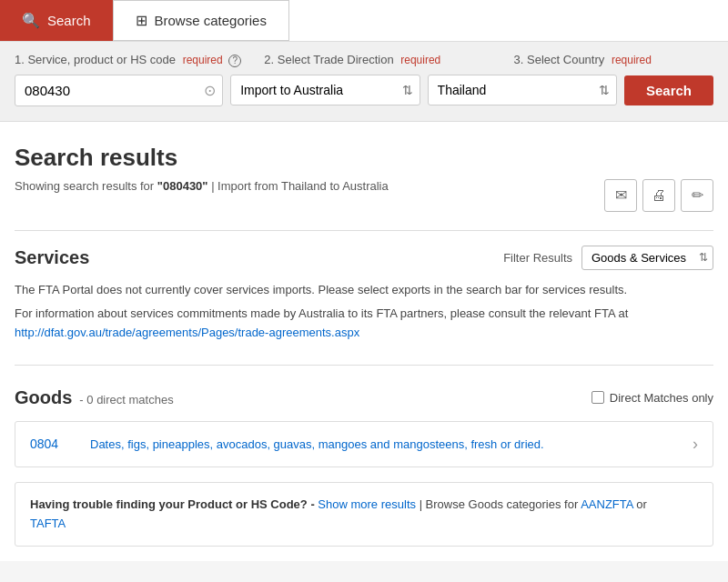  What do you see at coordinates (47, 524) in the screenshot?
I see `tafta-link: TAFTA` at bounding box center [47, 524].